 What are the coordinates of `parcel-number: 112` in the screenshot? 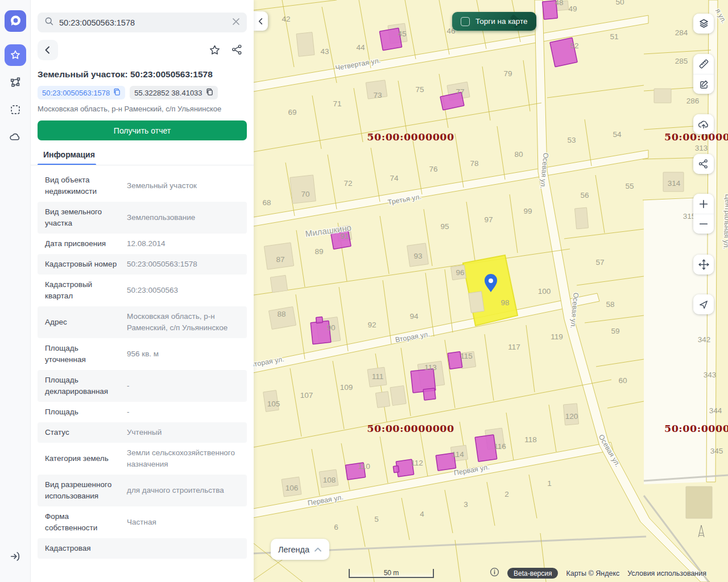 It's located at (417, 463).